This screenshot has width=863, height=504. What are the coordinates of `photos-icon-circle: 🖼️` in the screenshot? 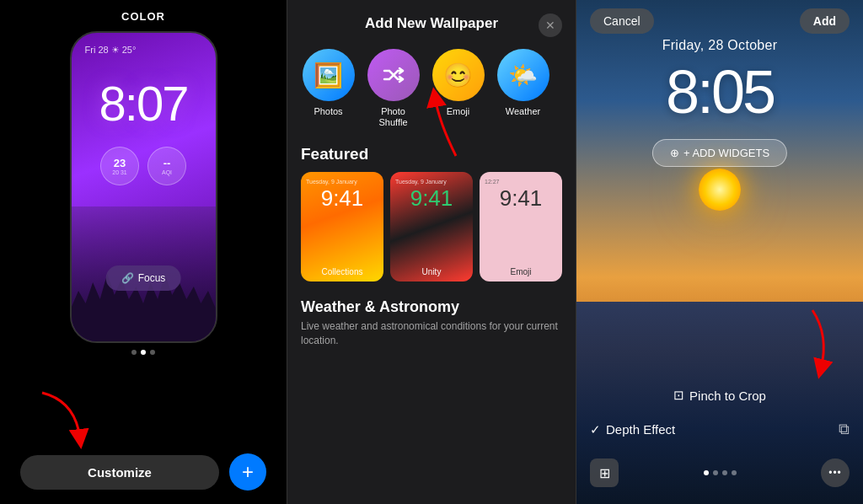 It's located at (329, 75).